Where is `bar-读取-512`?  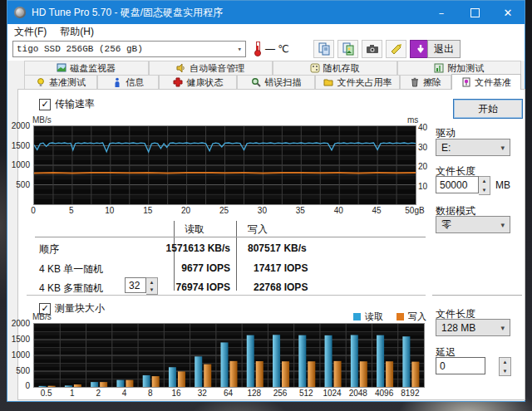 bar-读取-512 is located at coordinates (303, 361).